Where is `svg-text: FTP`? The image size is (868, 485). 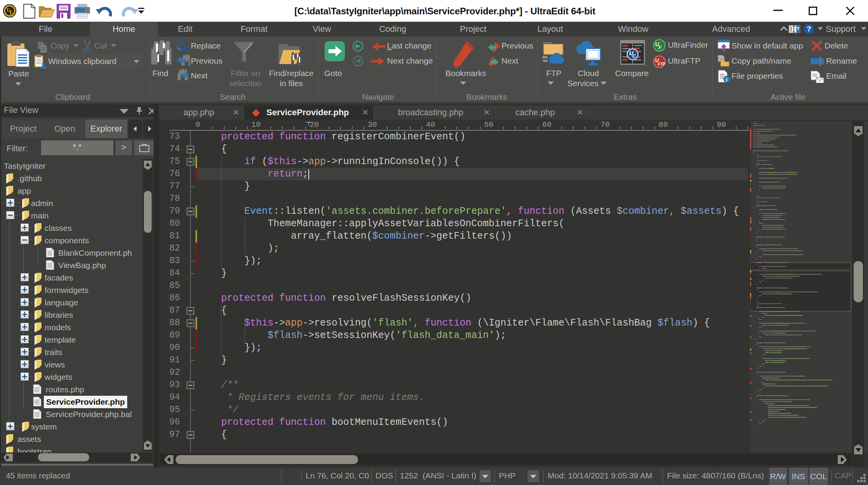
svg-text: FTP is located at coordinates (662, 64).